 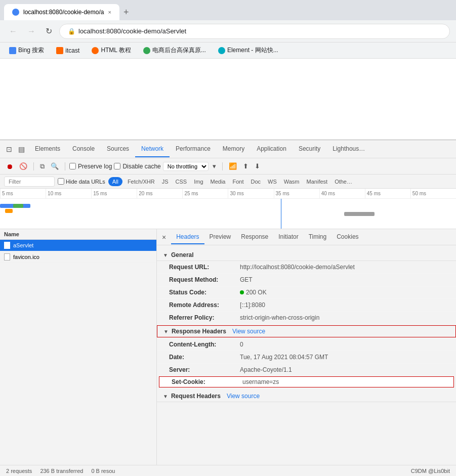 I want to click on timeline-bar-green, so click(x=18, y=206).